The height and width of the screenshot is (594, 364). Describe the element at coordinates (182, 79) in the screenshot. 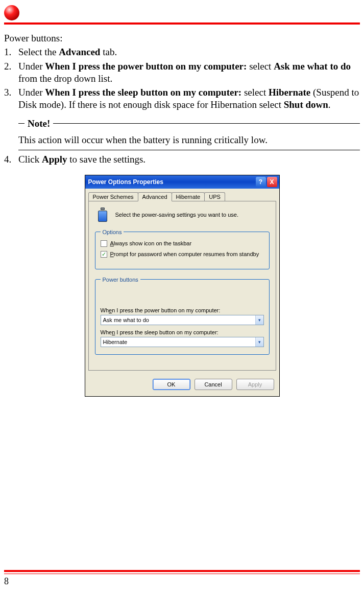

I see `steps-list: 1. Select the Advanced tab. 2. Under Whe…` at that location.